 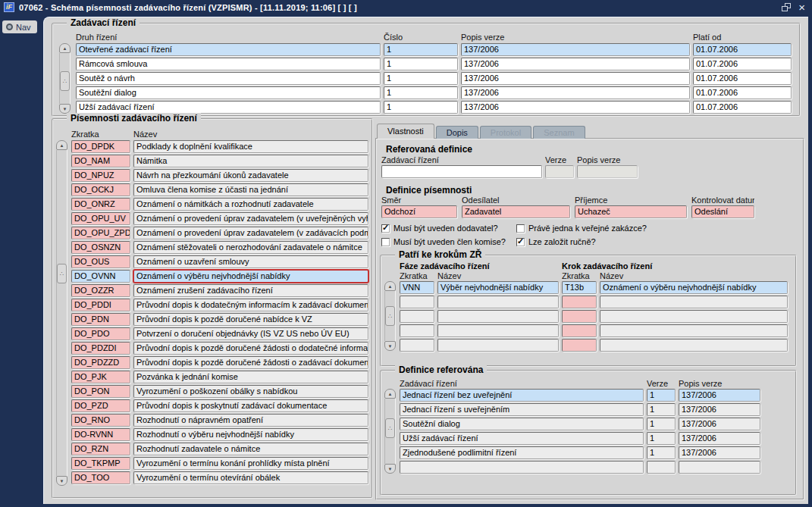 I want to click on zkratka-cell: DO_TKPMP, so click(x=101, y=464).